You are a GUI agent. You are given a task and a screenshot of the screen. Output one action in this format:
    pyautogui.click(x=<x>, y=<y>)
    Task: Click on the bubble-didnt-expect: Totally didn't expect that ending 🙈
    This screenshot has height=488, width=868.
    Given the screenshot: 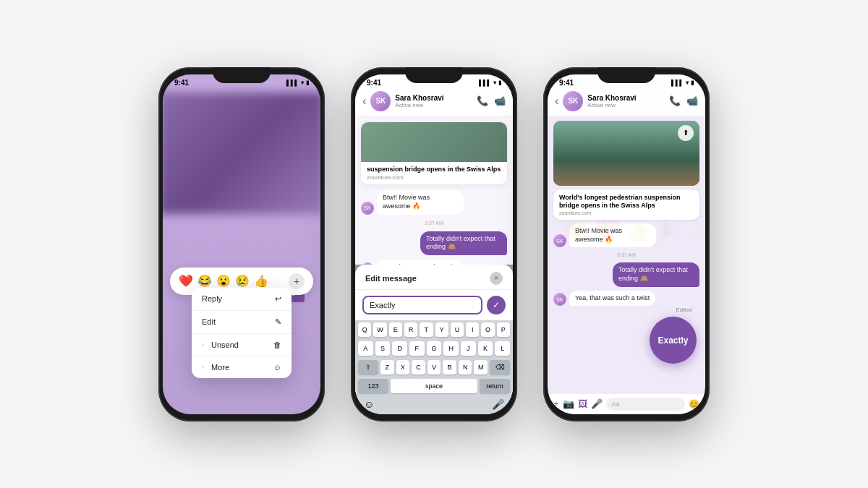 What is the action you would take?
    pyautogui.click(x=464, y=243)
    